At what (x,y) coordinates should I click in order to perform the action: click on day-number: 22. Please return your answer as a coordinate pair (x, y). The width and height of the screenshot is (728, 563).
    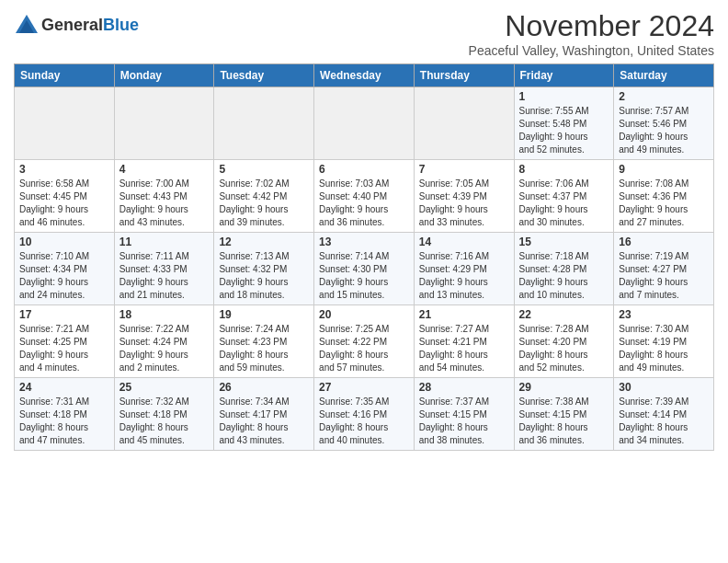
    Looking at the image, I should click on (564, 315).